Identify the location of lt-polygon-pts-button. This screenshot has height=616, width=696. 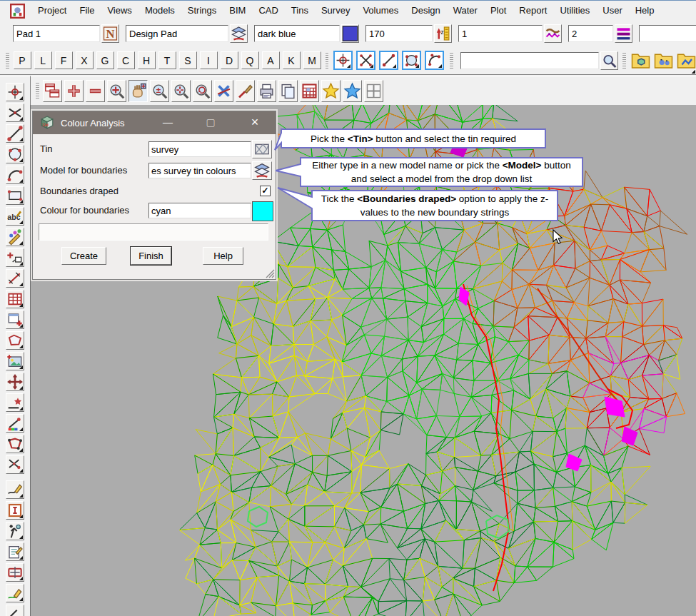
(15, 444).